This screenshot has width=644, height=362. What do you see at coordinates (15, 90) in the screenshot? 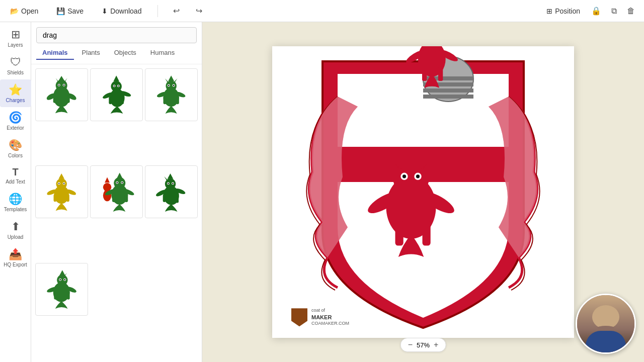
I see `charges-icon: ⭐` at bounding box center [15, 90].